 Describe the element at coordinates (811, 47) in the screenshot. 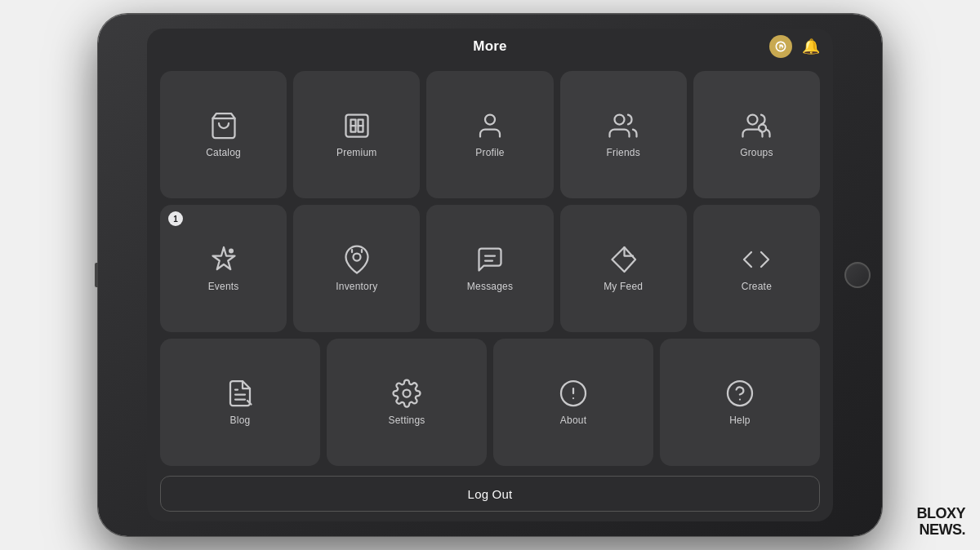

I see `notification-bell-icon: 🔔` at that location.